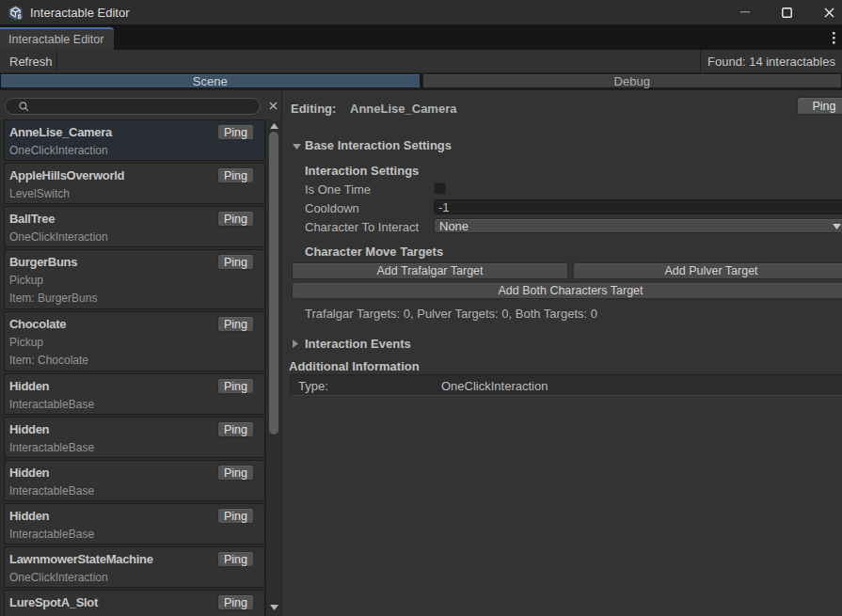 The height and width of the screenshot is (616, 842). I want to click on scroll-up-icon, so click(275, 126).